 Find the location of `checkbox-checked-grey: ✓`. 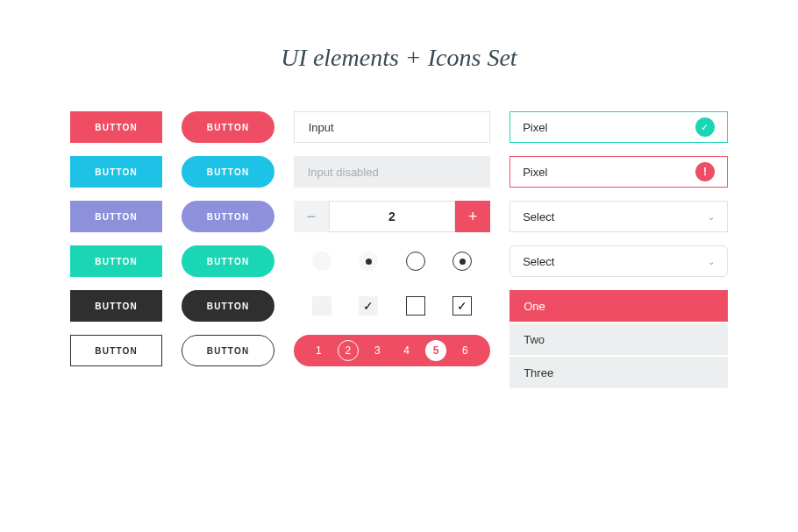

checkbox-checked-grey: ✓ is located at coordinates (368, 306).